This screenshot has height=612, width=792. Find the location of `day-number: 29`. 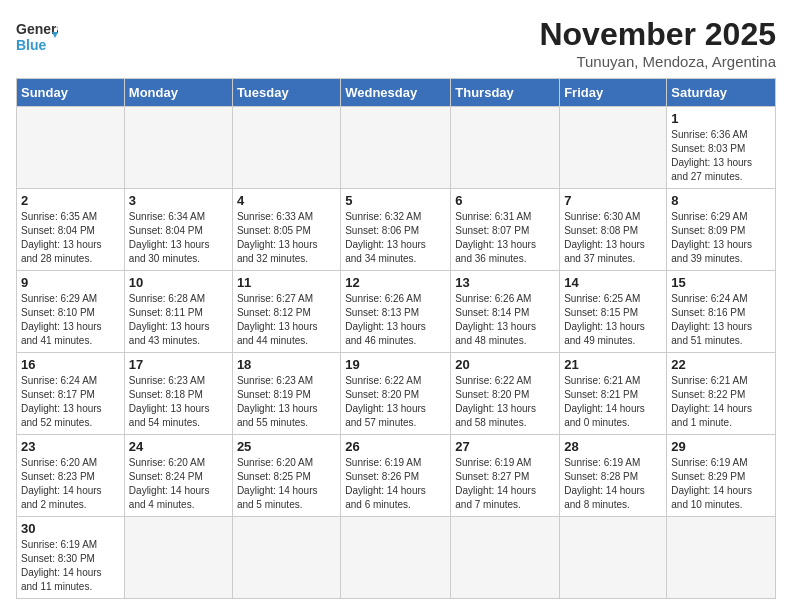

day-number: 29 is located at coordinates (721, 446).